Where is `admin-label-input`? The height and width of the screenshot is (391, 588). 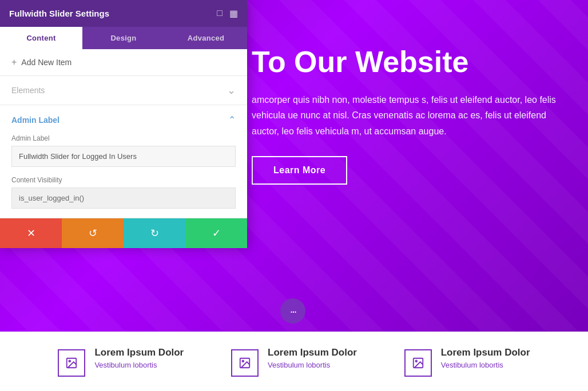 admin-label-input is located at coordinates (124, 157).